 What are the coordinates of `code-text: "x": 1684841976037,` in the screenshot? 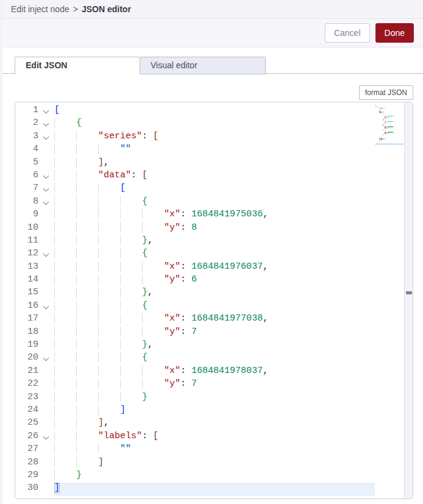 It's located at (215, 267).